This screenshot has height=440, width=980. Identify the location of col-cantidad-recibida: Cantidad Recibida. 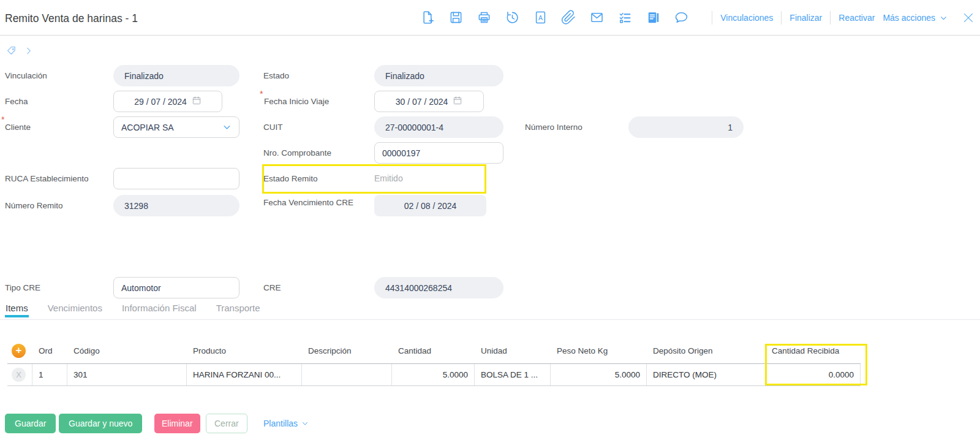
(813, 351).